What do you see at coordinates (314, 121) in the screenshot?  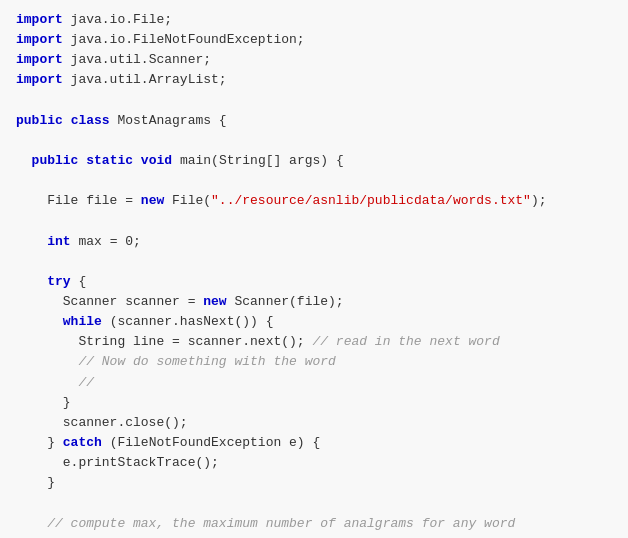 I see `code-line-6: public class MostAnagrams {` at bounding box center [314, 121].